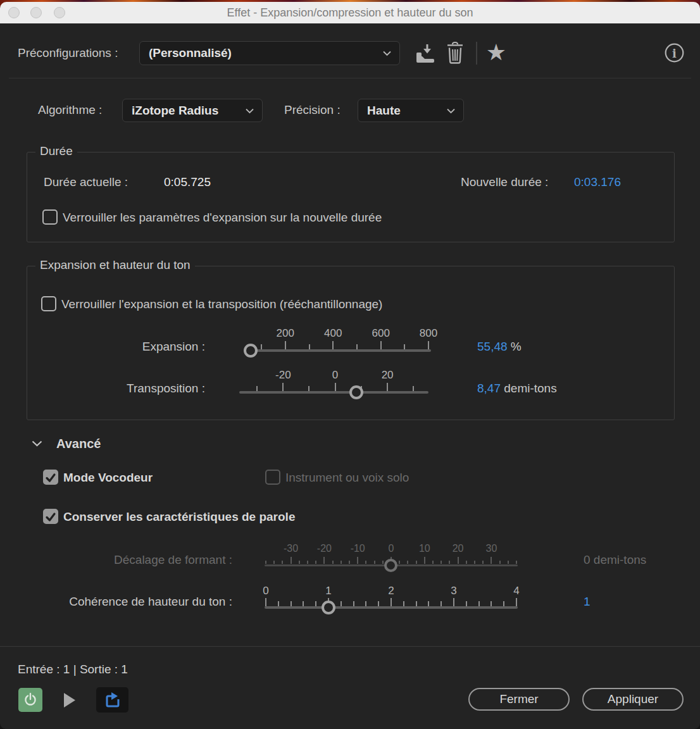 This screenshot has height=729, width=700. Describe the element at coordinates (504, 182) in the screenshot. I see `new-duration-label: Nouvelle durée :` at that location.